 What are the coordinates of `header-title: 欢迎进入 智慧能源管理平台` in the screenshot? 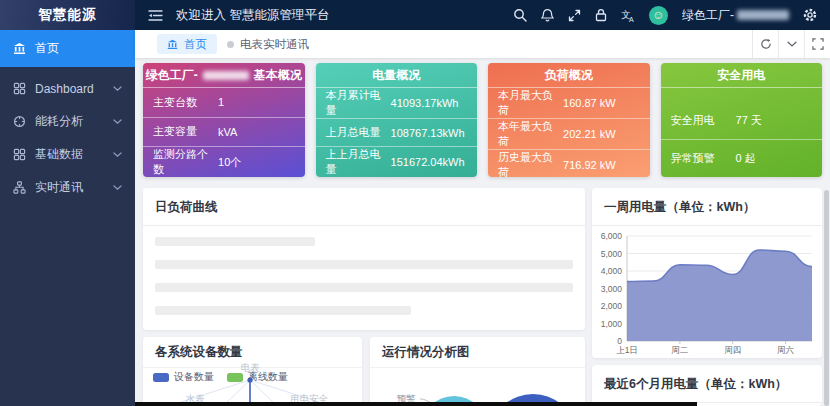 It's located at (252, 16).